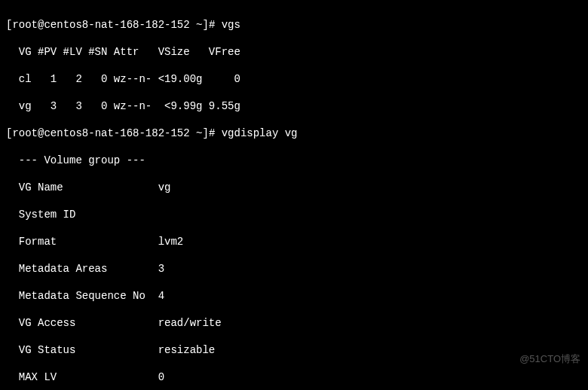 This screenshot has width=588, height=390. Describe the element at coordinates (550, 359) in the screenshot. I see `watermark: @51CTO博客` at that location.